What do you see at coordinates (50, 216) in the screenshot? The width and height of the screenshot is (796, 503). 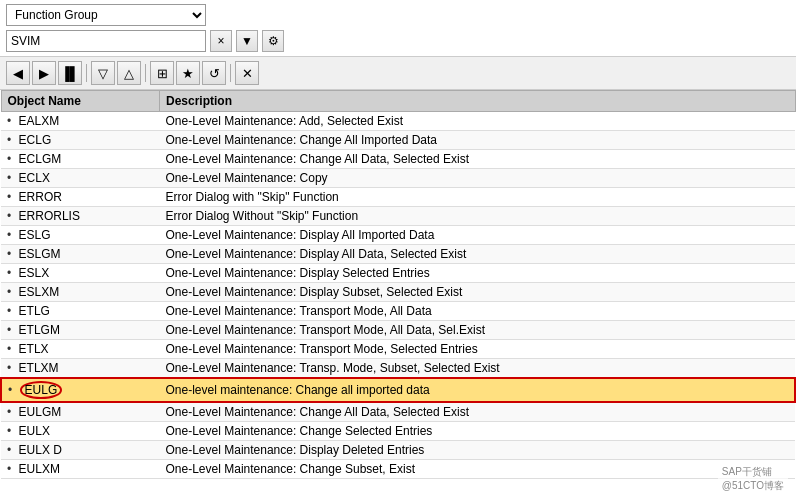 I see `object-name-text: ERRORLIS` at bounding box center [50, 216].